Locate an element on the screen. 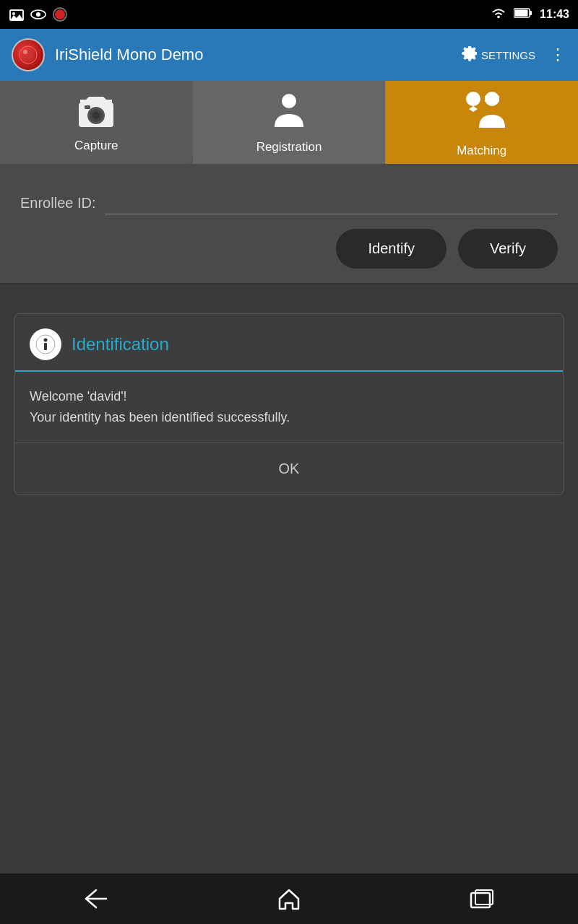  camera-icon is located at coordinates (96, 113).